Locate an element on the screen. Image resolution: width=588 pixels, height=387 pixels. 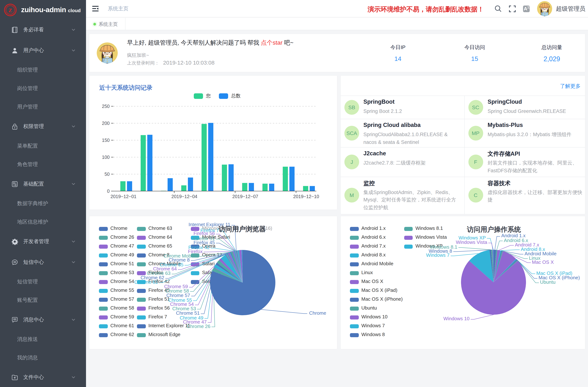
svg-text: 250 is located at coordinates (106, 106).